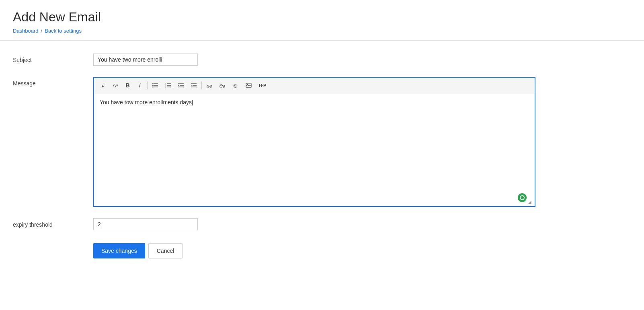  Describe the element at coordinates (115, 85) in the screenshot. I see `toolbar-font-btn: A ▾` at that location.